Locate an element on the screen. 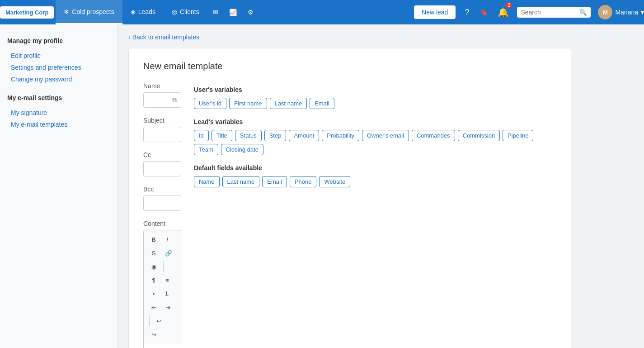 This screenshot has height=348, width=644. cc-label: Cc is located at coordinates (162, 155).